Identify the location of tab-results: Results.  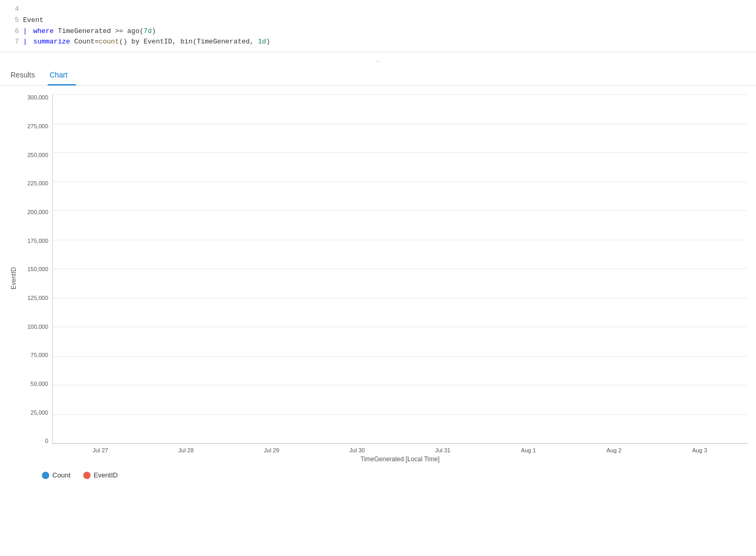
(26, 76).